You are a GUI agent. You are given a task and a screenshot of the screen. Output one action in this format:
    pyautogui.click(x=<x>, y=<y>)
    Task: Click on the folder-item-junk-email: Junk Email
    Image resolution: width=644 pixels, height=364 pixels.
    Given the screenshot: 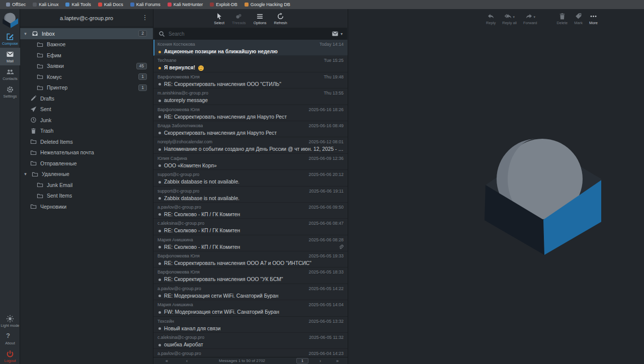 What is the action you would take?
    pyautogui.click(x=87, y=185)
    